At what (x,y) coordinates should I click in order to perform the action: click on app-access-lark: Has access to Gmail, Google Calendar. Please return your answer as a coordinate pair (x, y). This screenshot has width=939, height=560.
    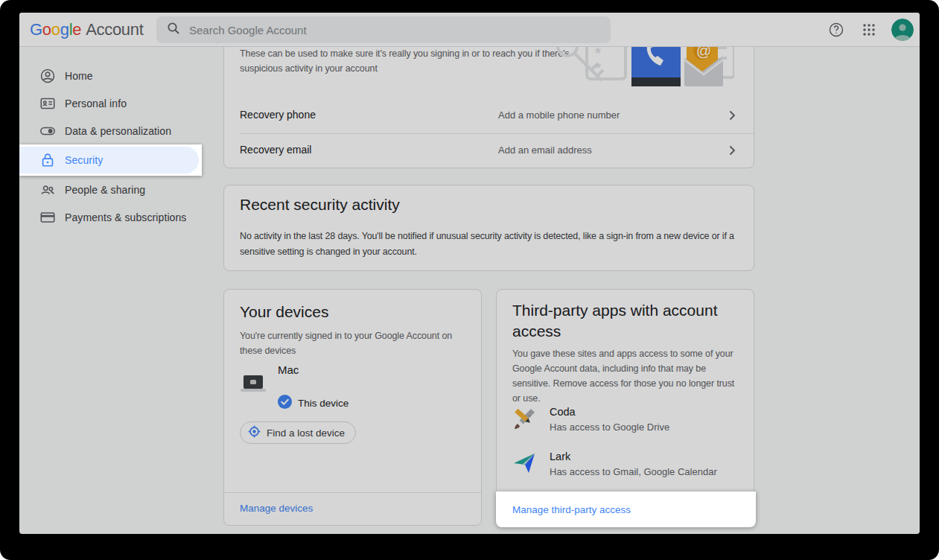
    Looking at the image, I should click on (633, 472).